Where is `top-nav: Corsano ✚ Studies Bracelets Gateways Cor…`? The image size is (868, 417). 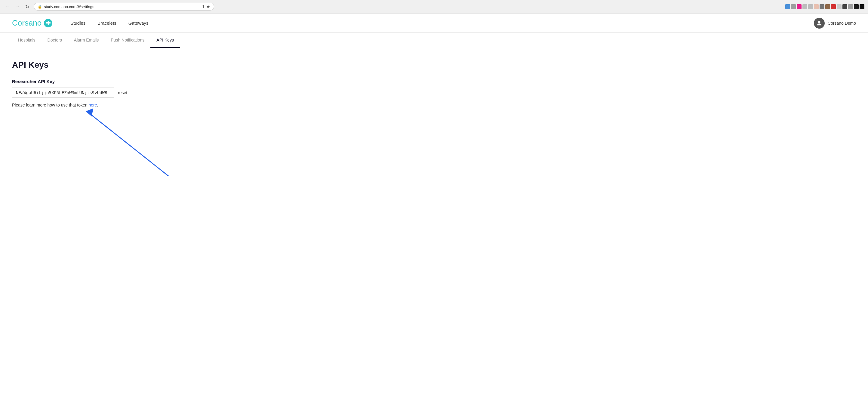 top-nav: Corsano ✚ Studies Bracelets Gateways Cor… is located at coordinates (434, 23).